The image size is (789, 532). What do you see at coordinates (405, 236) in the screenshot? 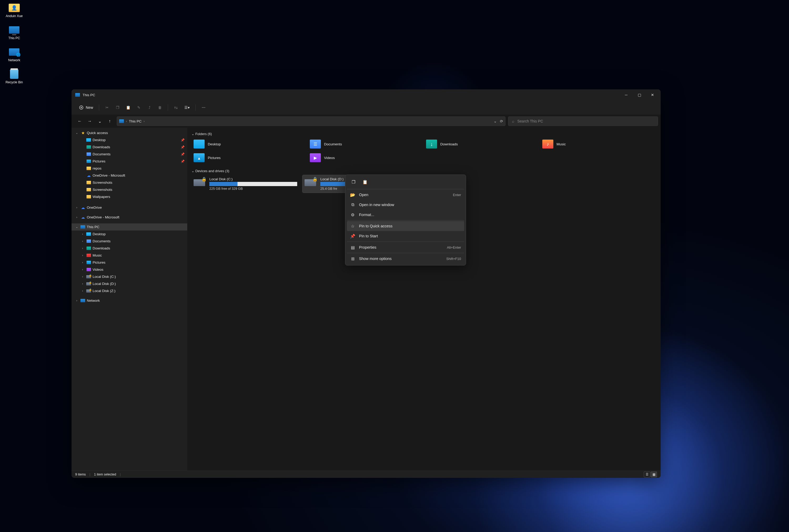
I see `context-menu-item: 📌Pin to Start` at bounding box center [405, 236].